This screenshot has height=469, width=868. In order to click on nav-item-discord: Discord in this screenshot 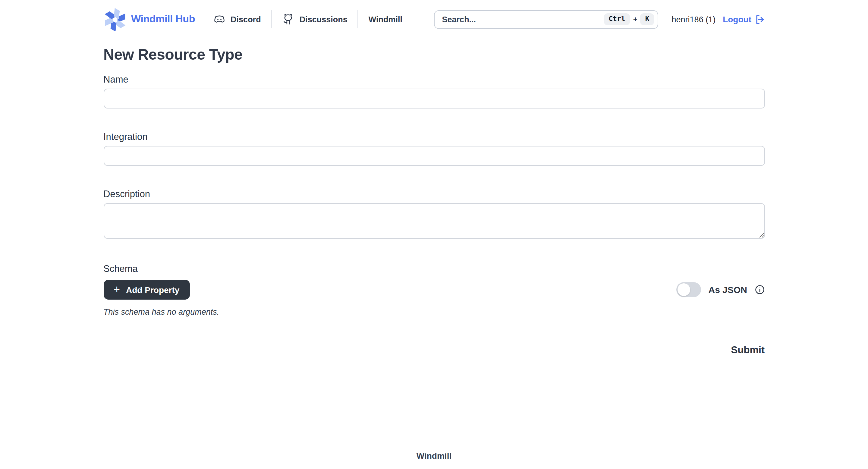, I will do `click(237, 19)`.